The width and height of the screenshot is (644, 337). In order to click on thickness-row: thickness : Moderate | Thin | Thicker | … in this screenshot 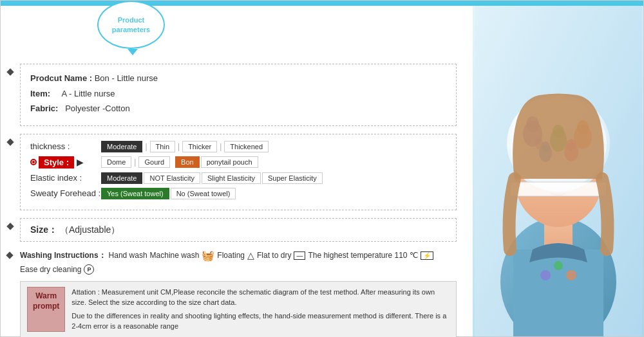, I will do `click(238, 147)`.